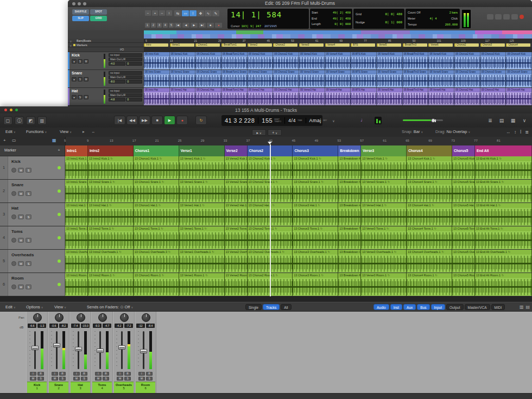 The height and width of the screenshot is (399, 532). Describe the element at coordinates (286, 97) in the screenshot. I see `audio-region: 05 Chorus2 Hat` at that location.